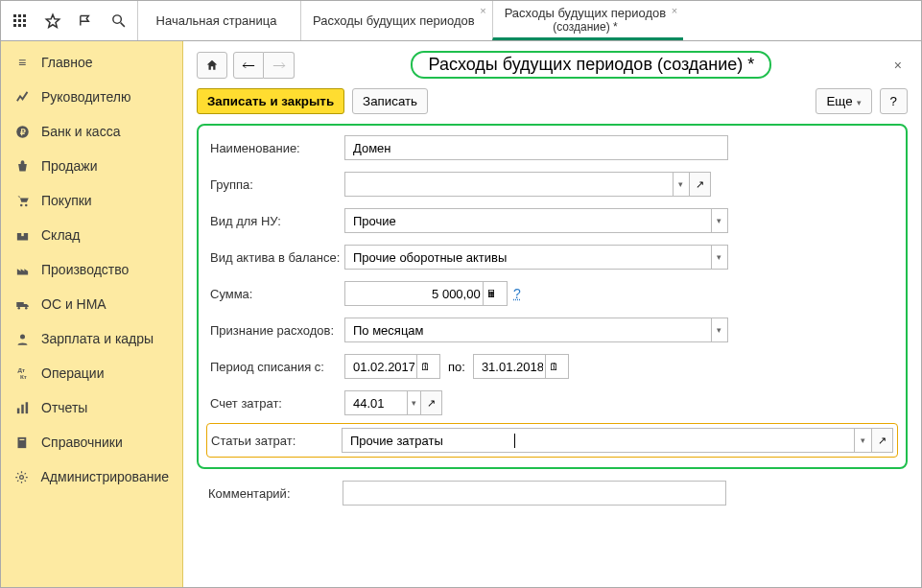 Image resolution: width=922 pixels, height=588 pixels. Describe the element at coordinates (277, 403) in the screenshot. I see `label-schet: Счет затрат:` at that location.